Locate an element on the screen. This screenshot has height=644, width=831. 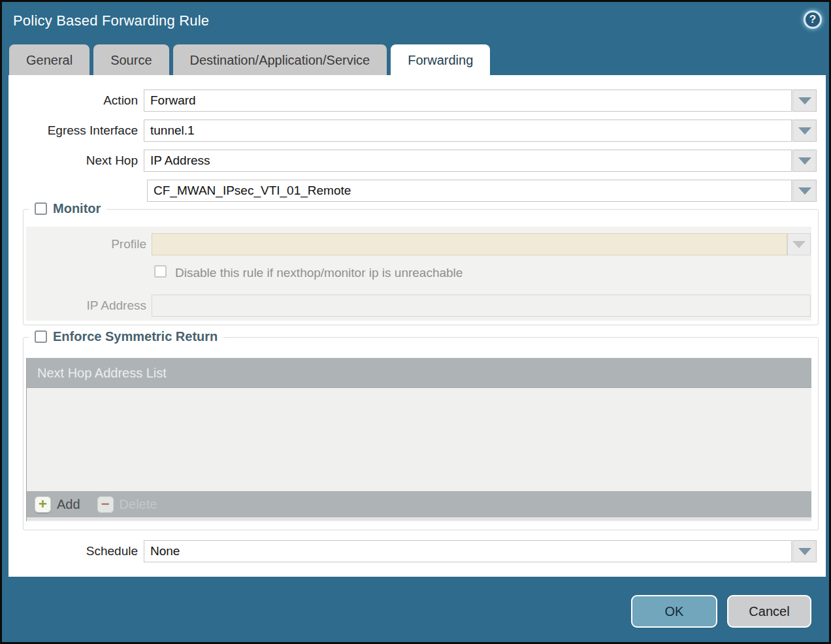
monitor-checkbox is located at coordinates (41, 209).